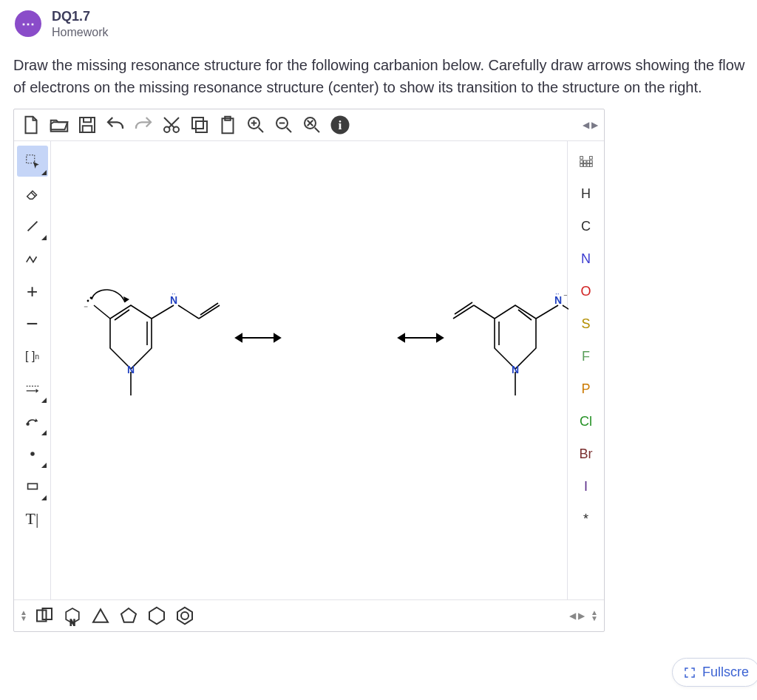 Image resolution: width=757 pixels, height=700 pixels. What do you see at coordinates (586, 519) in the screenshot?
I see `element-any-button: *` at bounding box center [586, 519].